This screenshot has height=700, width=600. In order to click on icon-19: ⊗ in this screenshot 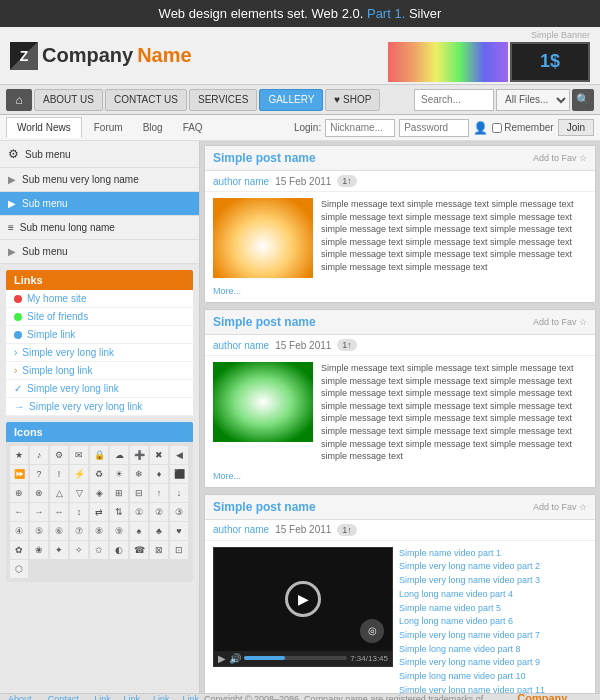, I will do `click(39, 493)`.